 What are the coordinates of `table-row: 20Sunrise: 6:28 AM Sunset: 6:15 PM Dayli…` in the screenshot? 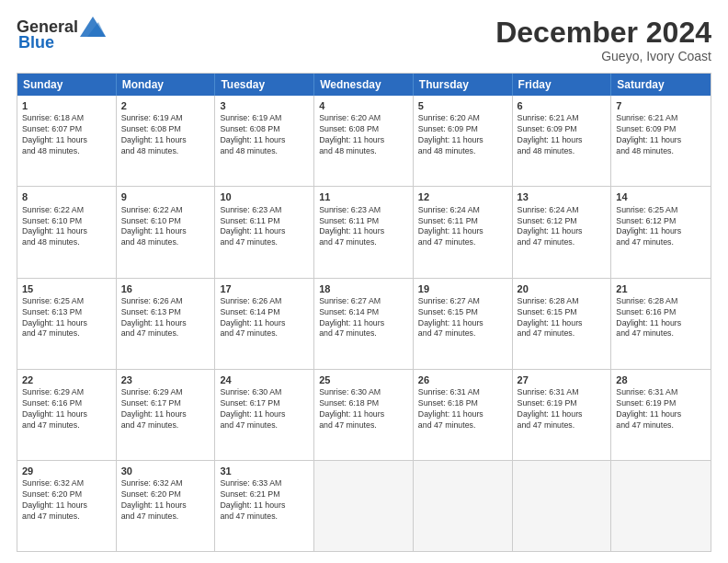 It's located at (563, 324).